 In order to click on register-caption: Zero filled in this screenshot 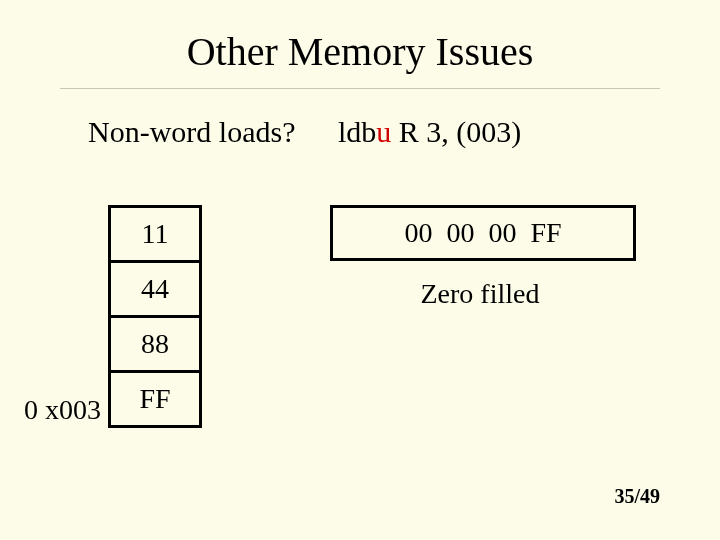, I will do `click(480, 294)`.